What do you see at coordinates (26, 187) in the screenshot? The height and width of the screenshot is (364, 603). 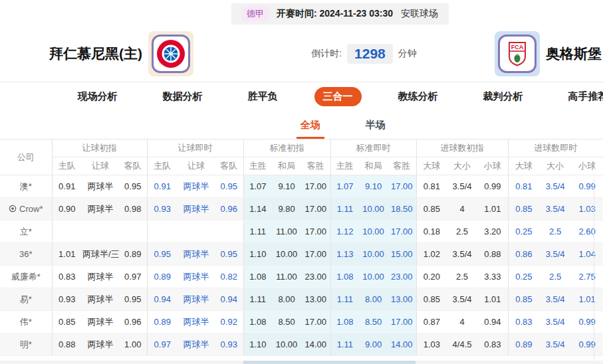 I see `company-cell: 澳*` at bounding box center [26, 187].